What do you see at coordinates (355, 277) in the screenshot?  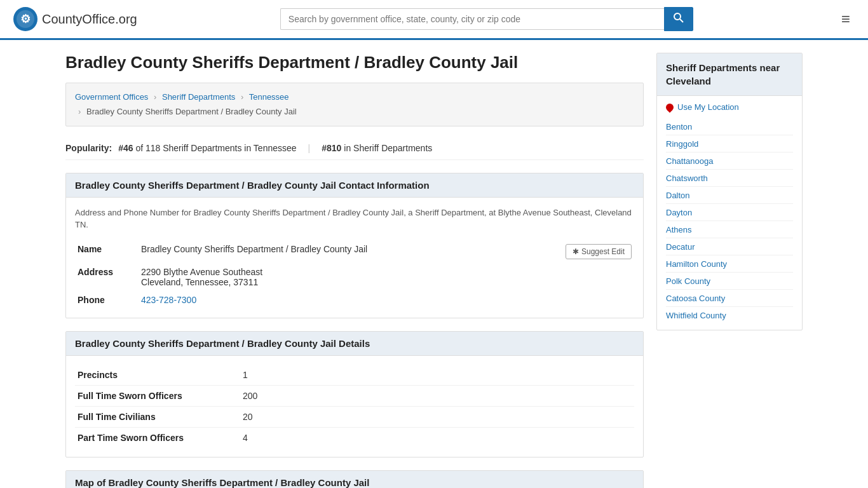 I see `address-row: Address 2290 Blythe Avenue Southeast Cle…` at bounding box center [355, 277].